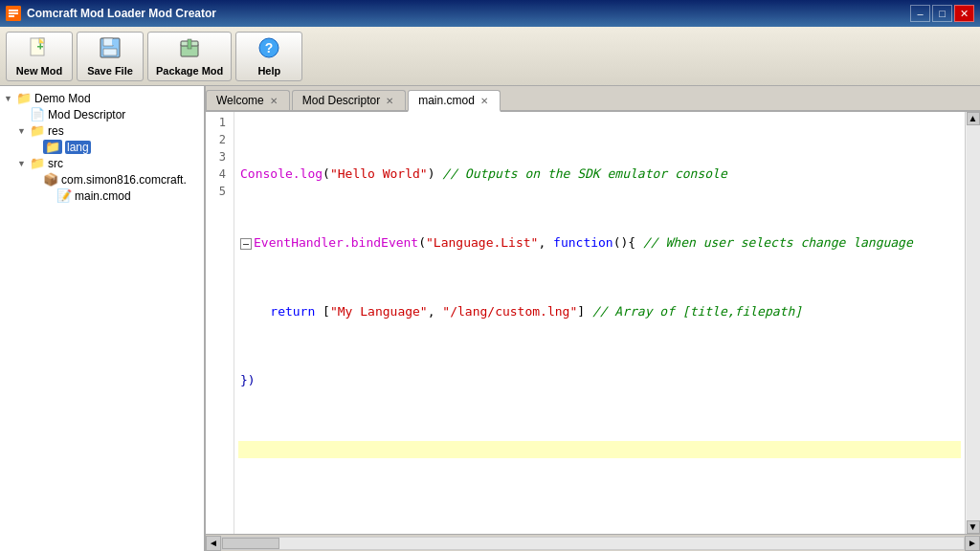 The height and width of the screenshot is (551, 980). Describe the element at coordinates (53, 147) in the screenshot. I see `folder-icon-lang: 📁` at that location.